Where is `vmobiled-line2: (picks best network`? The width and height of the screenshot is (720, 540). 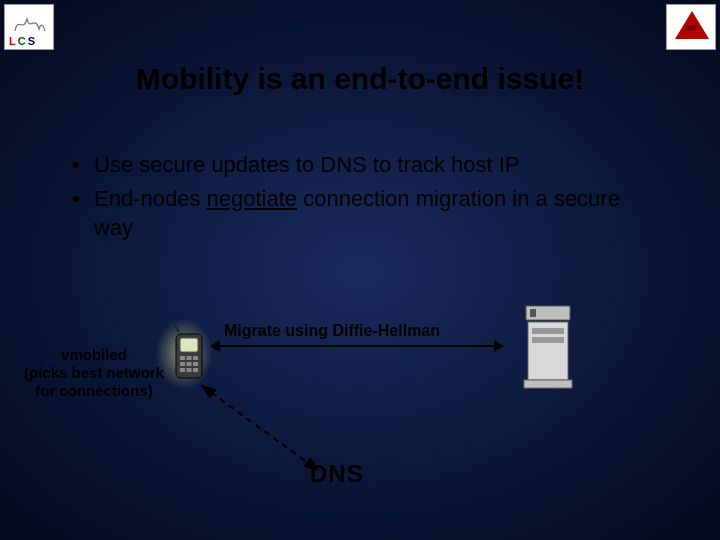
vmobiled-line2: (picks best network is located at coordinates (94, 372).